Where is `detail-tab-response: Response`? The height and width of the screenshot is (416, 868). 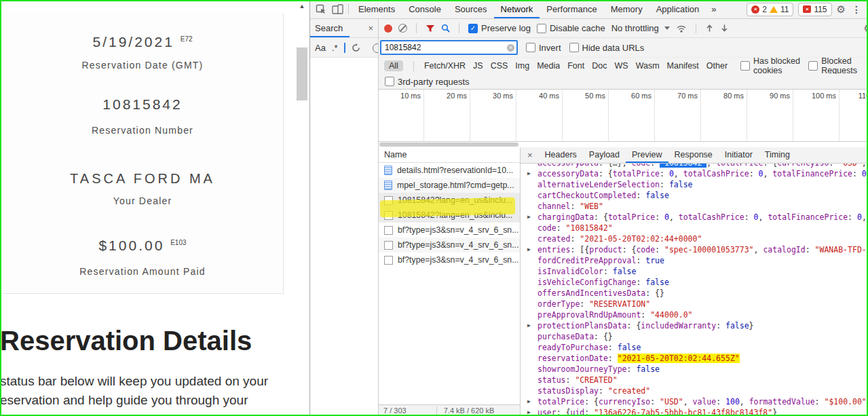
detail-tab-response: Response is located at coordinates (694, 155).